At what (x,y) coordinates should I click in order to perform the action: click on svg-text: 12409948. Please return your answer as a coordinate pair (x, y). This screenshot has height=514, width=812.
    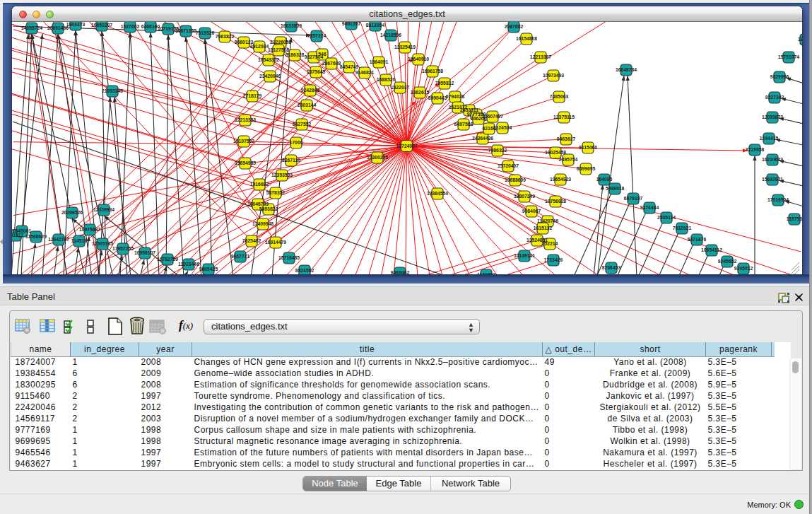
    Looking at the image, I should click on (263, 223).